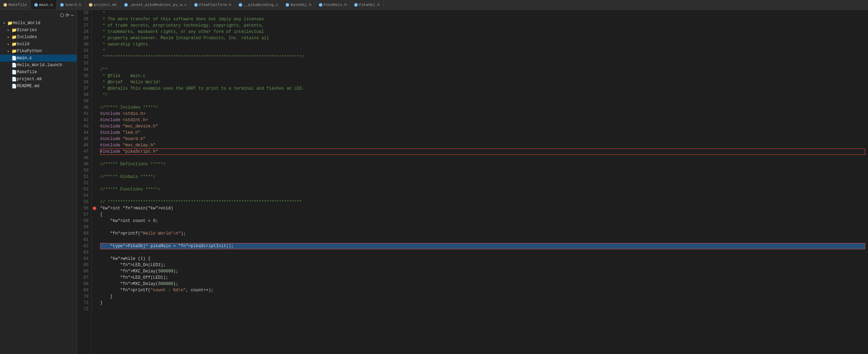 The image size is (868, 354). Describe the element at coordinates (10, 23) in the screenshot. I see `folder-icon: 📁` at that location.